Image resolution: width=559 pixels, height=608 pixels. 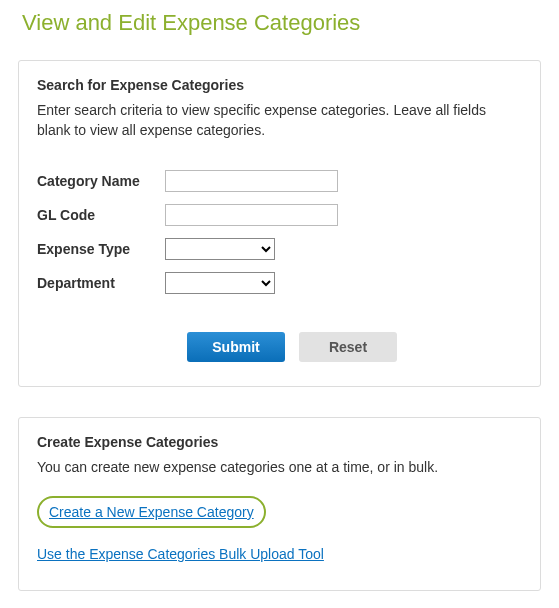 I want to click on highlight-oval: Create a New Expense Category, so click(x=152, y=512).